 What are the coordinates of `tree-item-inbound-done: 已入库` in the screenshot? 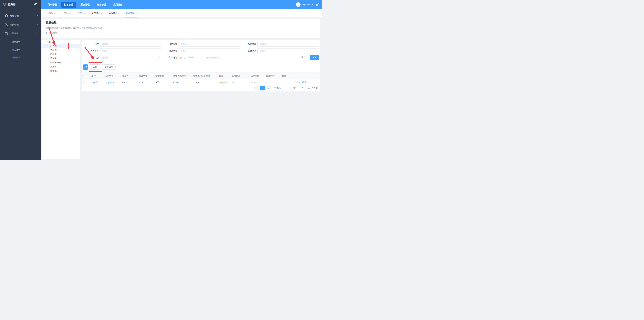 It's located at (61, 46).